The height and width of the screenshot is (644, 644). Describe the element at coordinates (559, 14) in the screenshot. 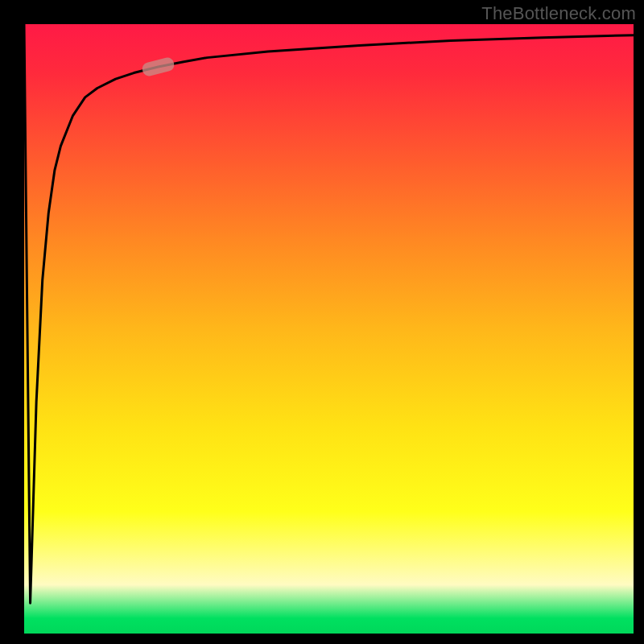

I see `watermark-text: TheBottleneck.com` at that location.